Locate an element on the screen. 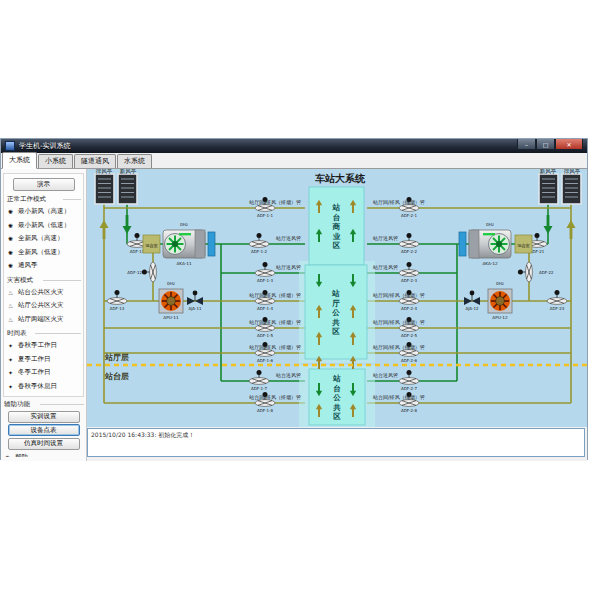 The height and width of the screenshot is (600, 600). svg-text: ADF-2-8 is located at coordinates (410, 410).